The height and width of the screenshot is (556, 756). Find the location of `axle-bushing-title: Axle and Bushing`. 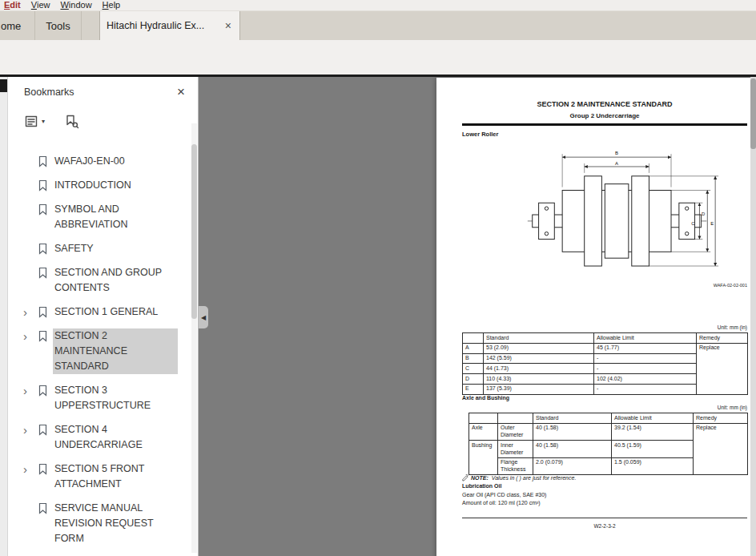

axle-bushing-title: Axle and Bushing is located at coordinates (605, 397).